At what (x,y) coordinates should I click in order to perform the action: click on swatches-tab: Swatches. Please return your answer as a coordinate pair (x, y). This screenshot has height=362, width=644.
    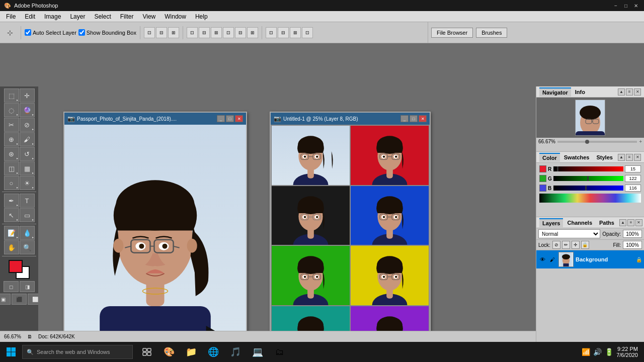
    Looking at the image, I should click on (577, 157).